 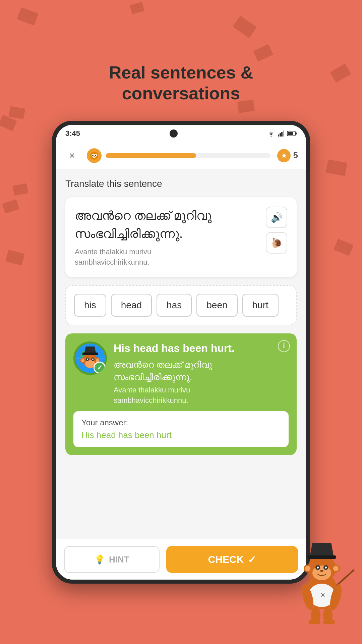 I want to click on check-button: CHECK ✓, so click(x=232, y=559).